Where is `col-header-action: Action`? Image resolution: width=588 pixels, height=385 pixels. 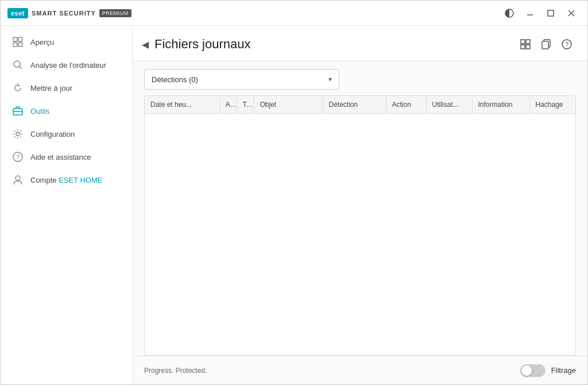 col-header-action: Action is located at coordinates (406, 105).